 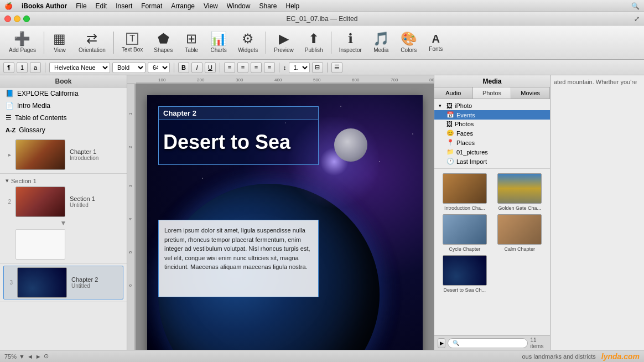 What do you see at coordinates (465, 192) in the screenshot?
I see `media-thumb-intro: Introduction Cha...` at bounding box center [465, 192].